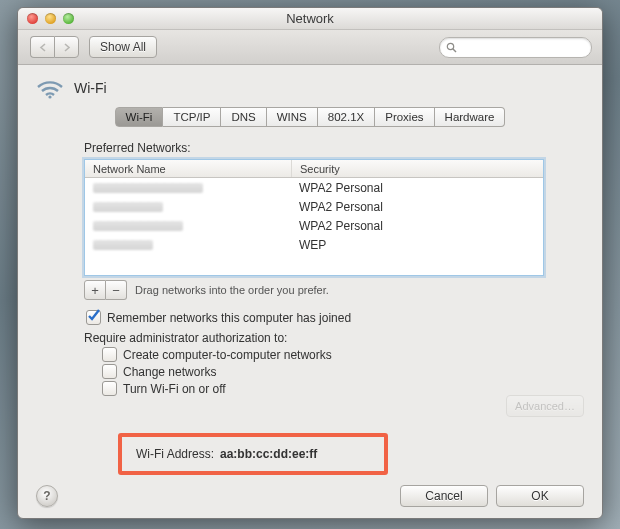 This screenshot has width=620, height=529. Describe the element at coordinates (175, 454) in the screenshot. I see `wifi-address-label: Wi-Fi Address:` at that location.